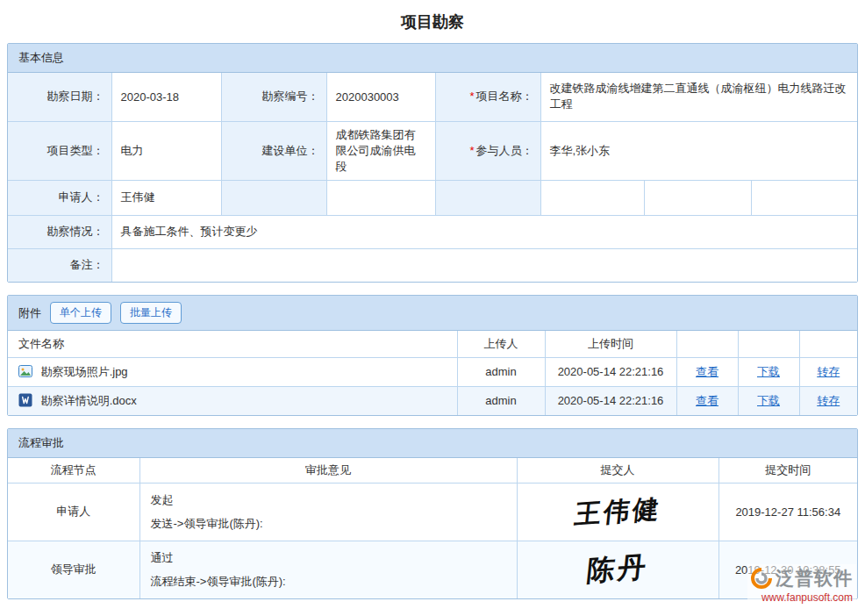 This screenshot has width=865, height=616. What do you see at coordinates (30, 313) in the screenshot?
I see `attachments-title: 附件` at bounding box center [30, 313].